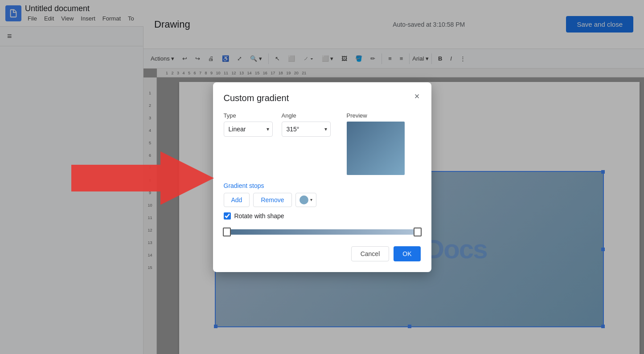  I want to click on ok-button: OK, so click(407, 254).